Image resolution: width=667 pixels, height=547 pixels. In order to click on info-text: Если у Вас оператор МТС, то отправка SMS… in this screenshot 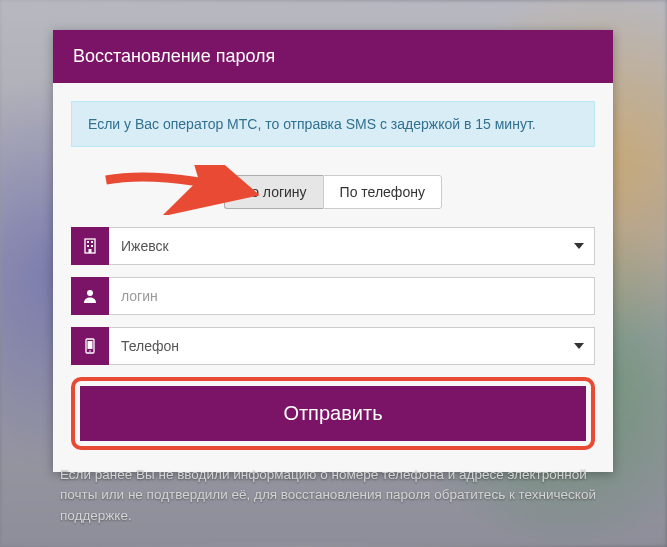, I will do `click(312, 124)`.